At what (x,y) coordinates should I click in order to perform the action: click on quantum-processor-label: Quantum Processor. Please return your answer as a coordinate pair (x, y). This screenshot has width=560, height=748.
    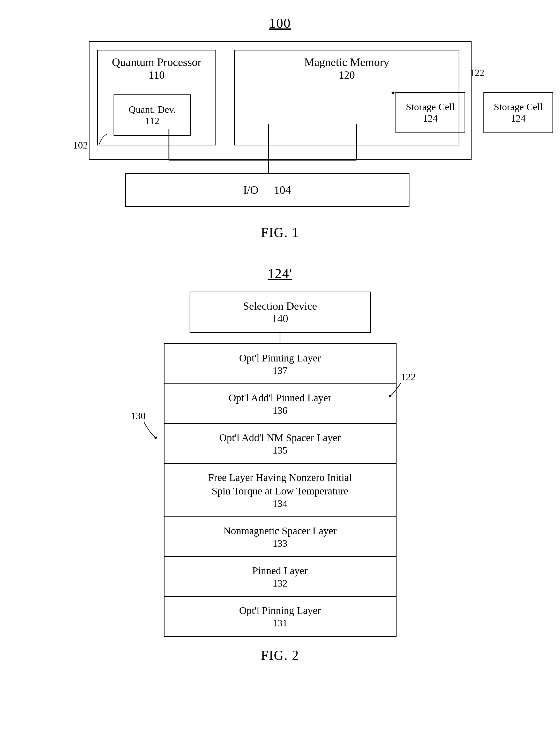
    Looking at the image, I should click on (157, 60).